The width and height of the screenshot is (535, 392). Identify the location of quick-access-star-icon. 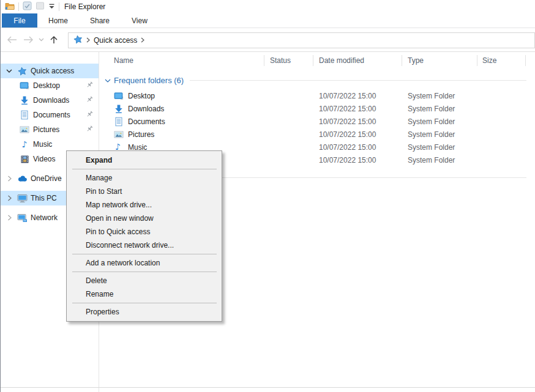
(22, 71).